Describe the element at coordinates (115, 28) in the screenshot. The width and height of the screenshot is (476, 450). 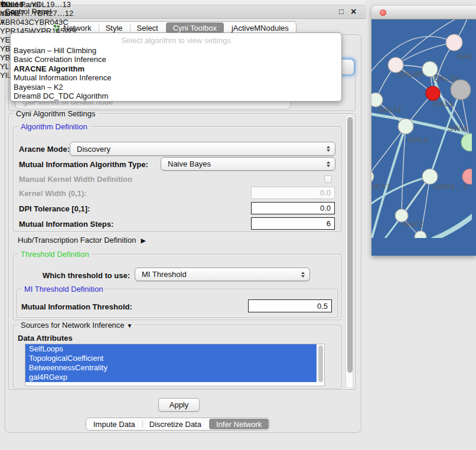
I see `tab-style: Style` at that location.